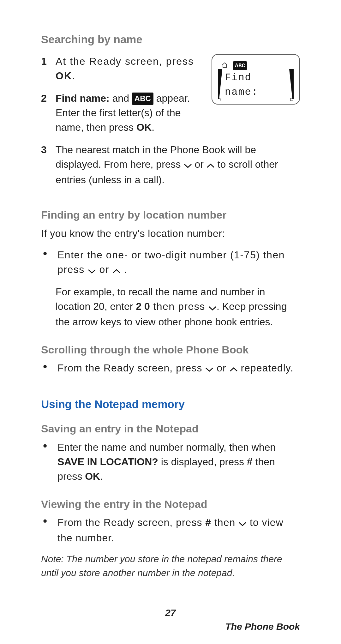 This screenshot has height=644, width=341. Describe the element at coordinates (108, 462) in the screenshot. I see `save-in-location-label: SAVE IN LOCATION?` at that location.